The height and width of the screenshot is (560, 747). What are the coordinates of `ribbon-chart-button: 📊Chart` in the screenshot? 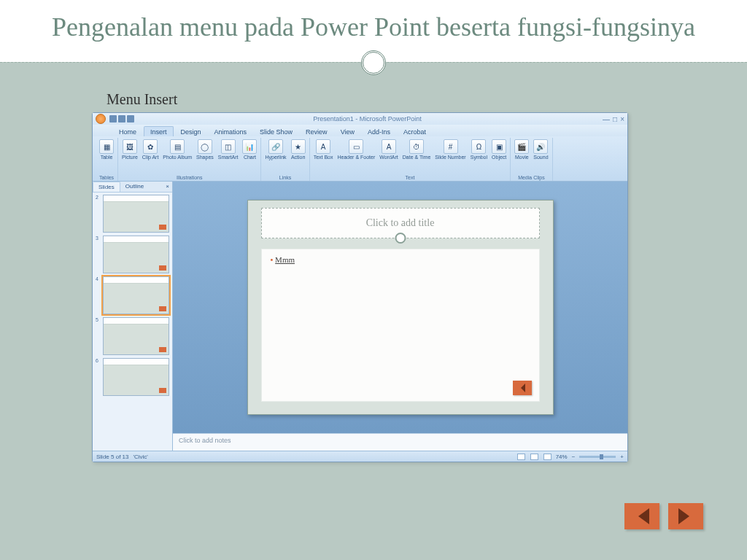 It's located at (249, 149).